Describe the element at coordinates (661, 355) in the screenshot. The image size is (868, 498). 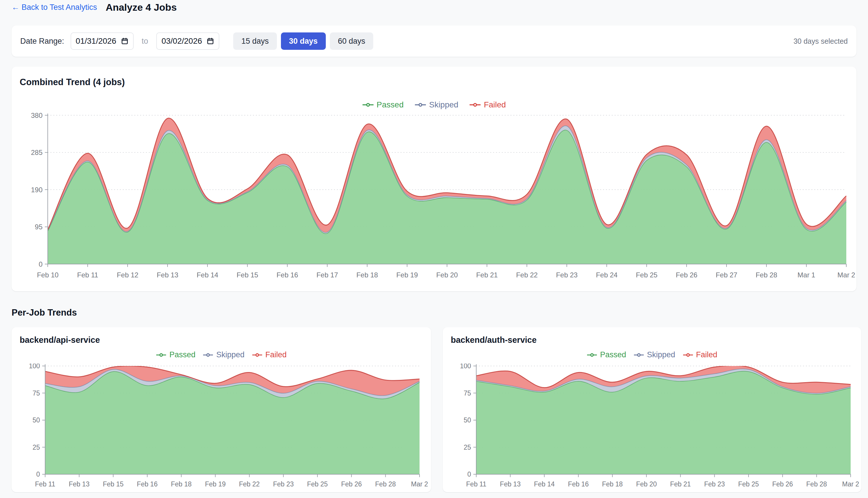
I see `legend-label-skipped: Skipped` at that location.